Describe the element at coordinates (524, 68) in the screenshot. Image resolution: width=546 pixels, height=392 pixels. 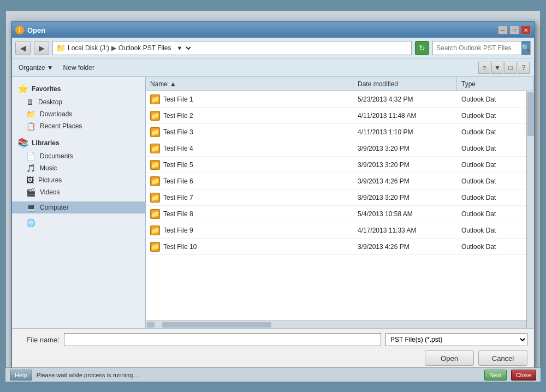
I see `help-view-button: ?` at that location.